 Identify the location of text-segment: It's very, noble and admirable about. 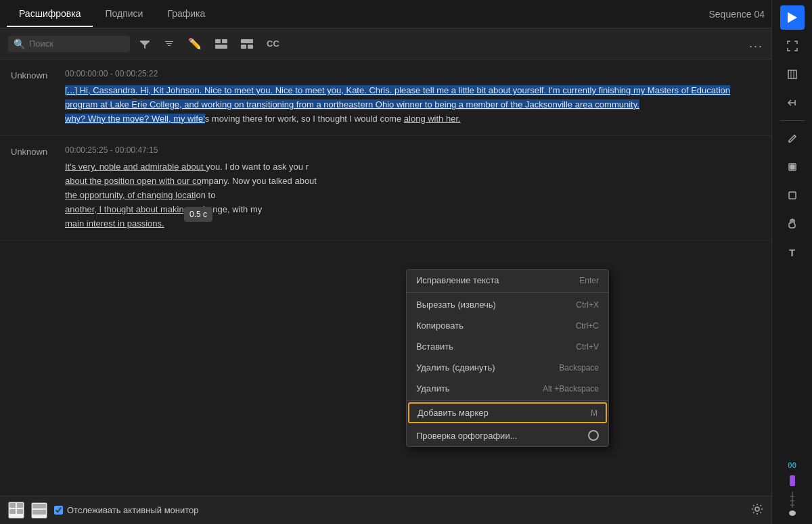
(135, 166).